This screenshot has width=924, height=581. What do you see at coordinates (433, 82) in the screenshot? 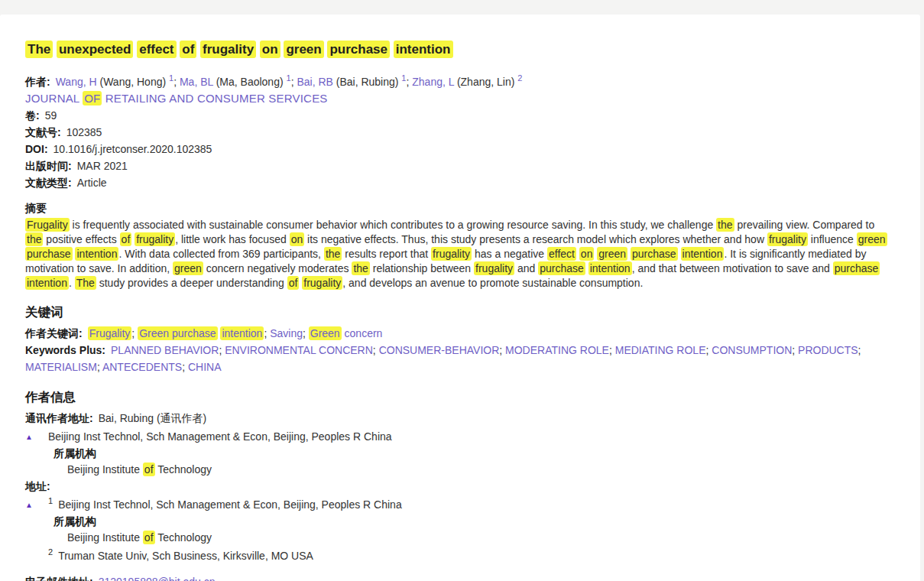
I see `author-link: Zhang, L` at bounding box center [433, 82].